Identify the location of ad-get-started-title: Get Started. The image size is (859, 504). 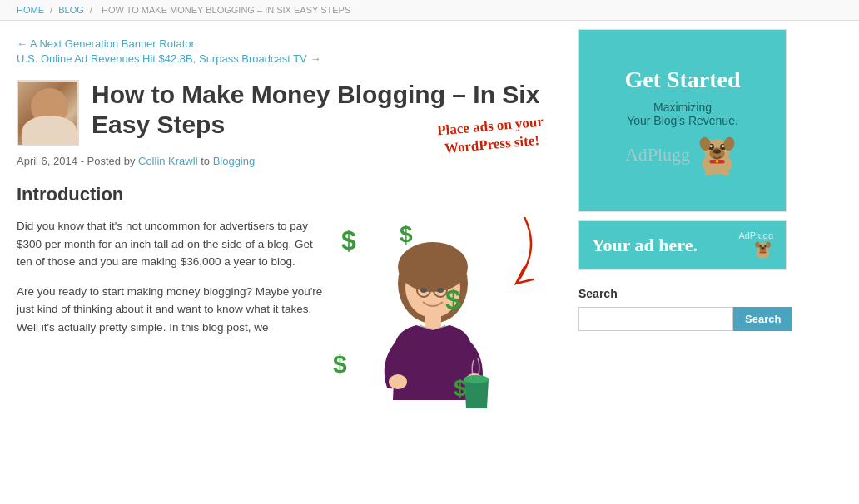
(683, 80).